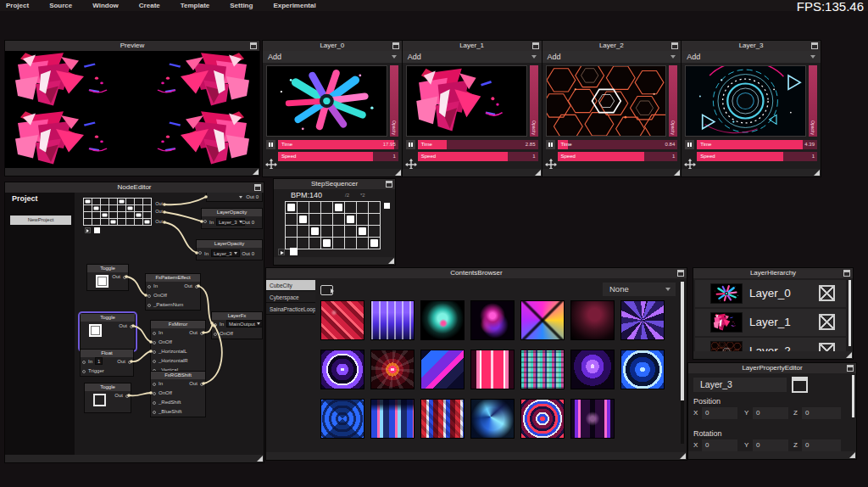 Image resolution: width=868 pixels, height=487 pixels. What do you see at coordinates (849, 313) in the screenshot?
I see `hierarchy-scrollbar` at bounding box center [849, 313].